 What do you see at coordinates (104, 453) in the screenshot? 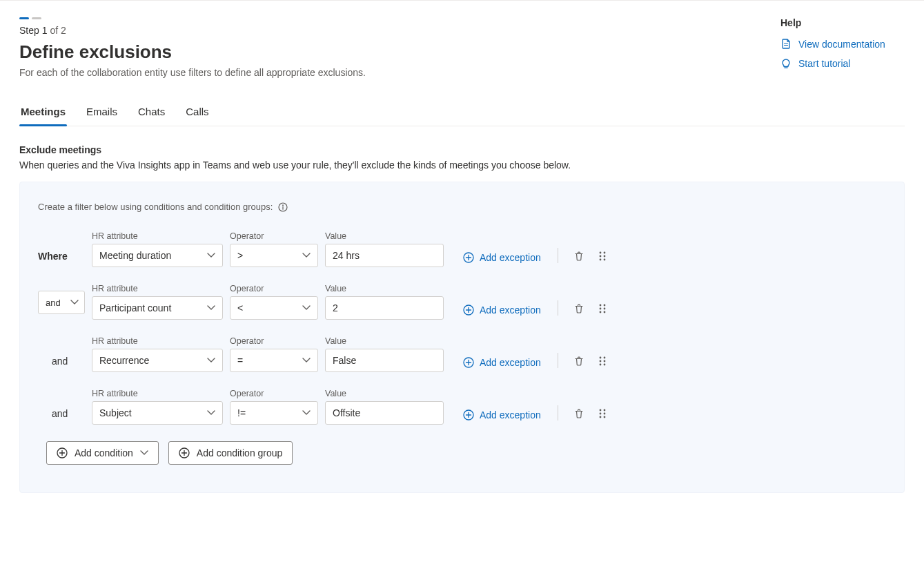
I see `add-condition-label: Add condition` at bounding box center [104, 453].